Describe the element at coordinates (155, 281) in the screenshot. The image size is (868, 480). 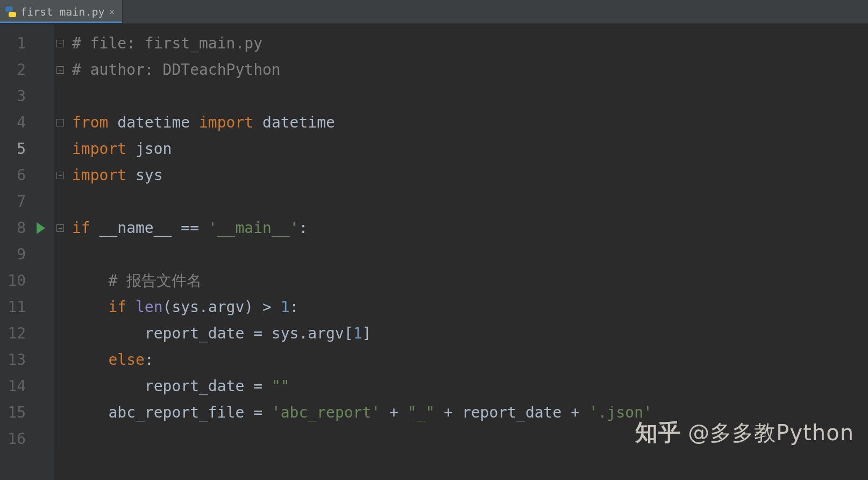
I see `code-token: # 报告文件名` at that location.